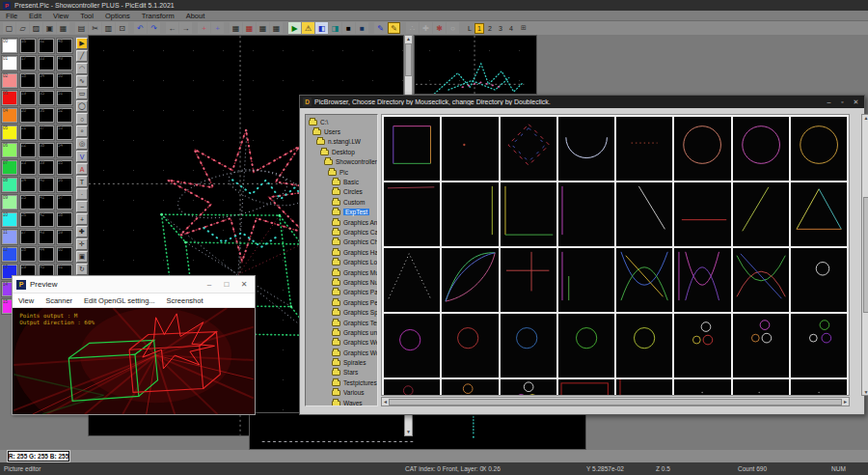 This screenshot has width=868, height=475. Describe the element at coordinates (10, 28) in the screenshot. I see `new-button: ▢` at that location.